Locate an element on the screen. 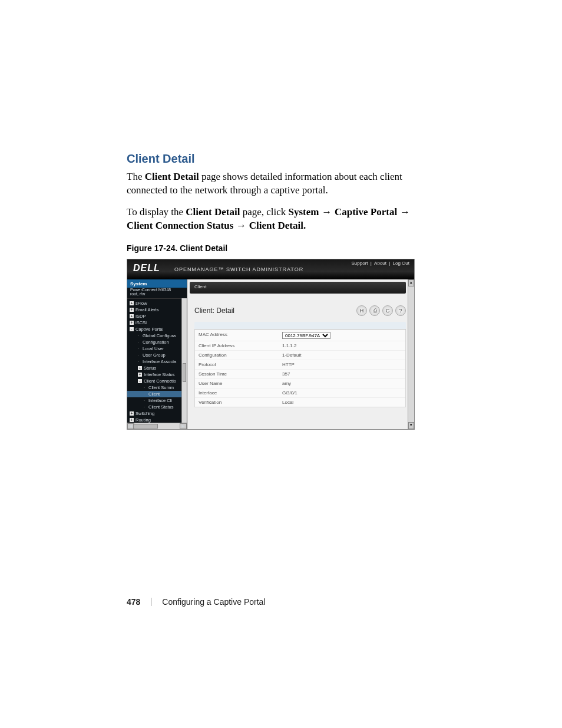 The image size is (562, 728). nav-item: +iSCSI is located at coordinates (157, 323).